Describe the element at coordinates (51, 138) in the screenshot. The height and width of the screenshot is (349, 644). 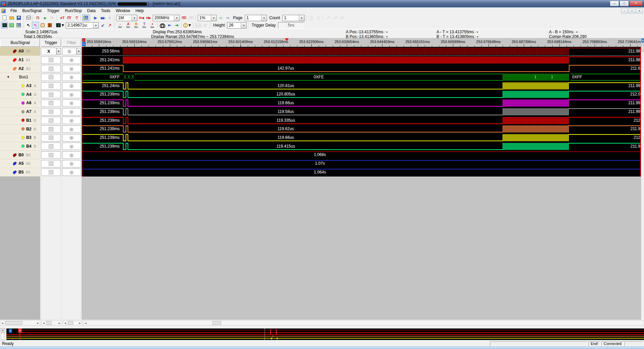
I see `trigger-cell-b3` at that location.